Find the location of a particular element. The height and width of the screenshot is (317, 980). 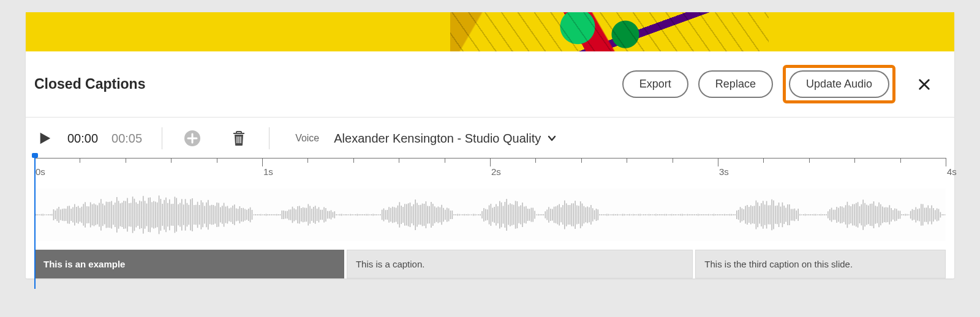

voice-dropdown: Alexander Kensington - Studio Quality is located at coordinates (445, 138).